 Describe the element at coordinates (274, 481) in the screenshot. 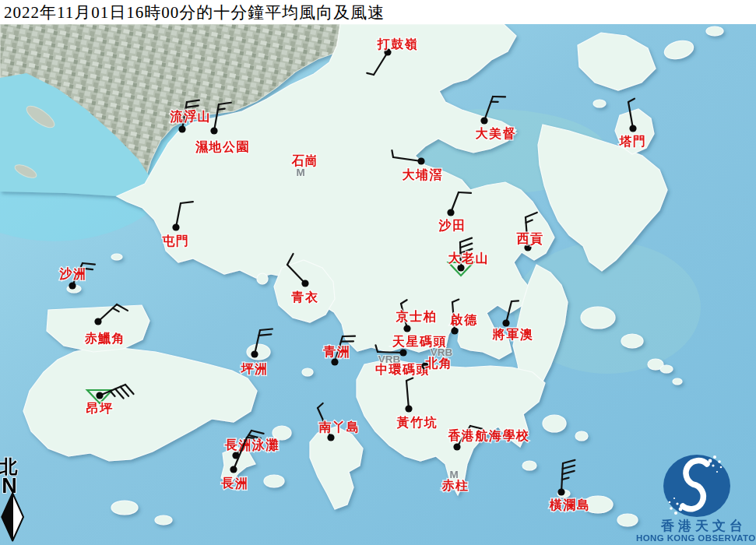

I see `land-shek-kwu-chau` at that location.